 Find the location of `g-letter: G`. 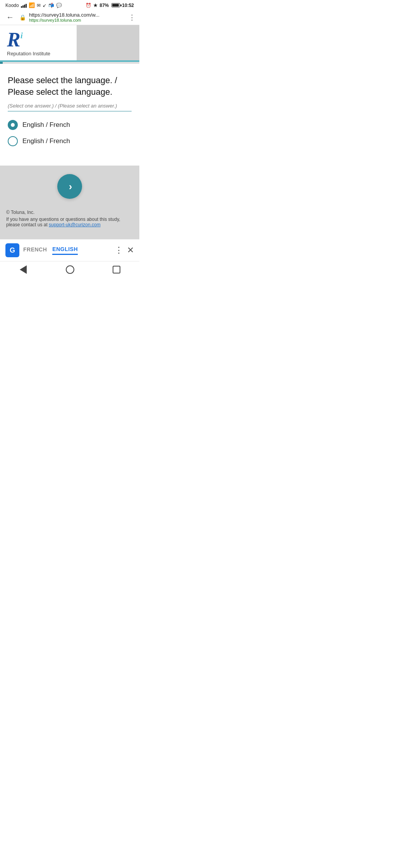

g-letter: G is located at coordinates (12, 251).